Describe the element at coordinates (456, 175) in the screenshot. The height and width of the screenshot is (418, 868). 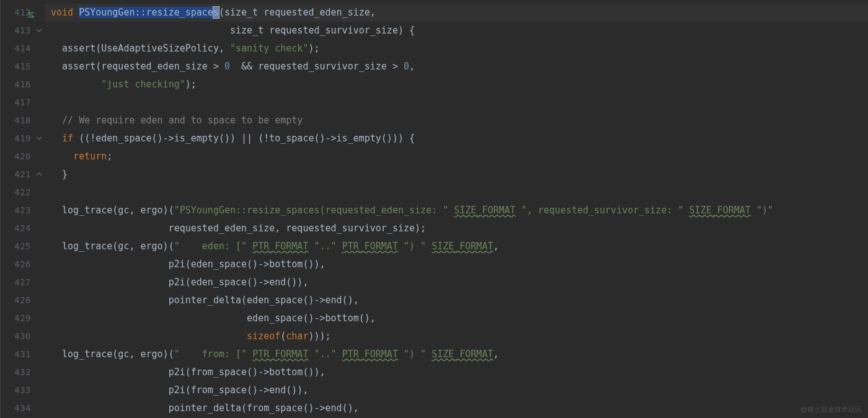
I see `code-line: }` at that location.